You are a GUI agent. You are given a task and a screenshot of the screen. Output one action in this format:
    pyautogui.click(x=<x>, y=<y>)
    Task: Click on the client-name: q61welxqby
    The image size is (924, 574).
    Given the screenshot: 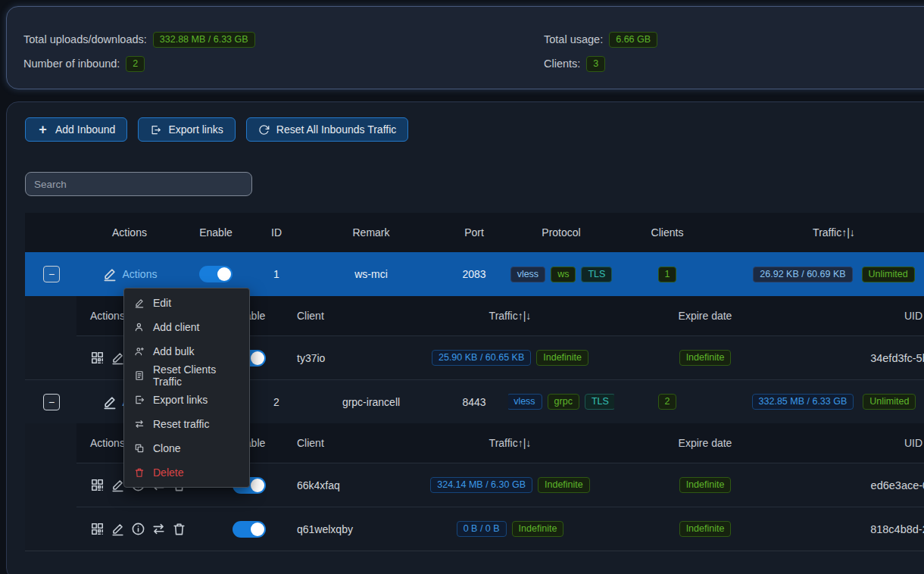 What is the action you would take?
    pyautogui.click(x=349, y=529)
    